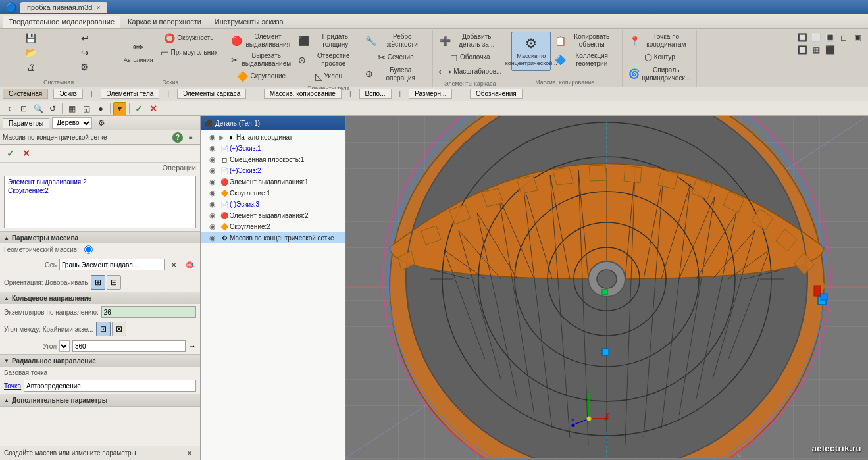 Image resolution: width=868 pixels, height=460 pixels. Describe the element at coordinates (531, 51) in the screenshot. I see `mass-concentric-btn: ⚙ Массив по концентрической...` at that location.